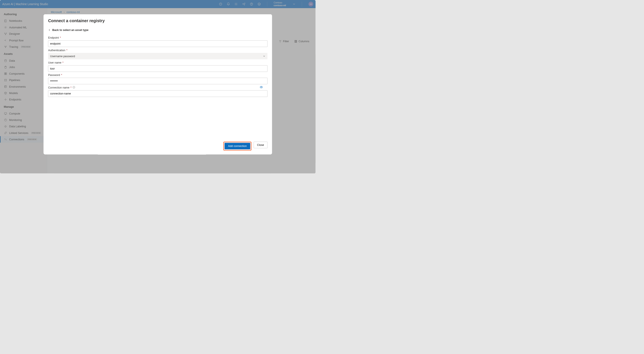 Image resolution: width=644 pixels, height=354 pixels. Describe the element at coordinates (158, 50) in the screenshot. I see `authentication-label: Authentication*` at that location.